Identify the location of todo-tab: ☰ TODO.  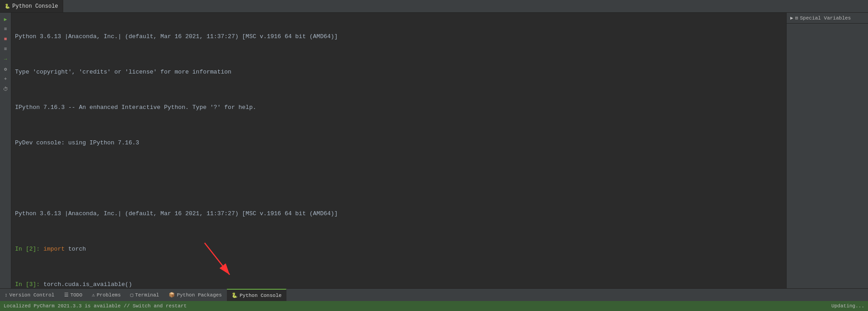
(74, 295).